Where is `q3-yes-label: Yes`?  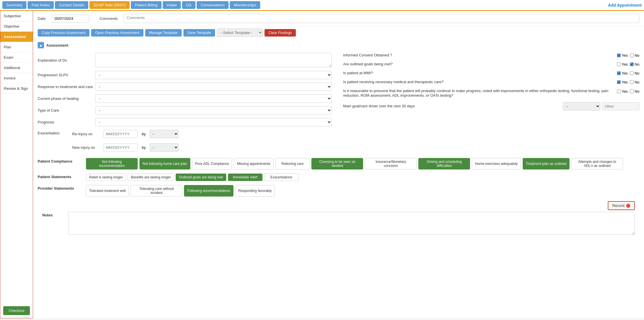 q3-yes-label: Yes is located at coordinates (622, 73).